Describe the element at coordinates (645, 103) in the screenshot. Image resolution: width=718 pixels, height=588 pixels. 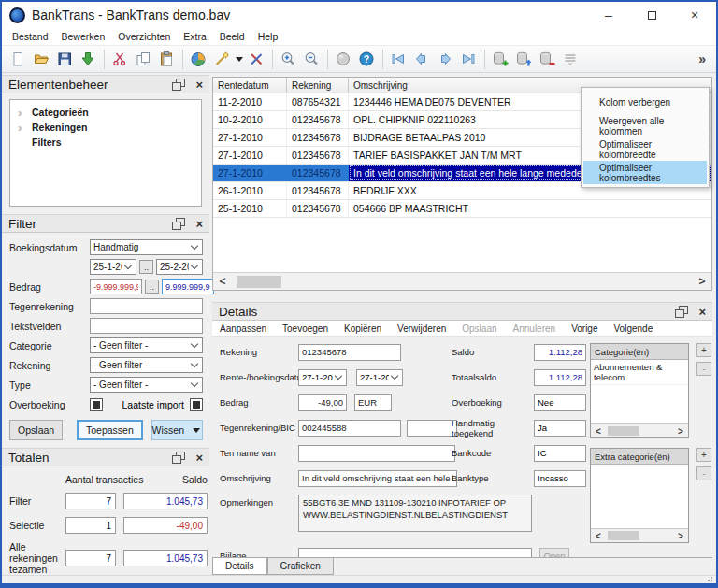
I see `context-menu-kolom-verbergen: Kolom verbergen` at that location.